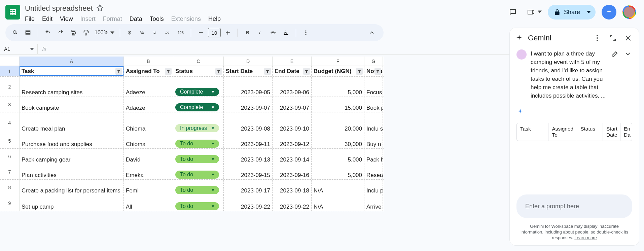 Image resolution: width=644 pixels, height=251 pixels. Describe the element at coordinates (10, 187) in the screenshot. I see `row-header-8: 8` at that location.